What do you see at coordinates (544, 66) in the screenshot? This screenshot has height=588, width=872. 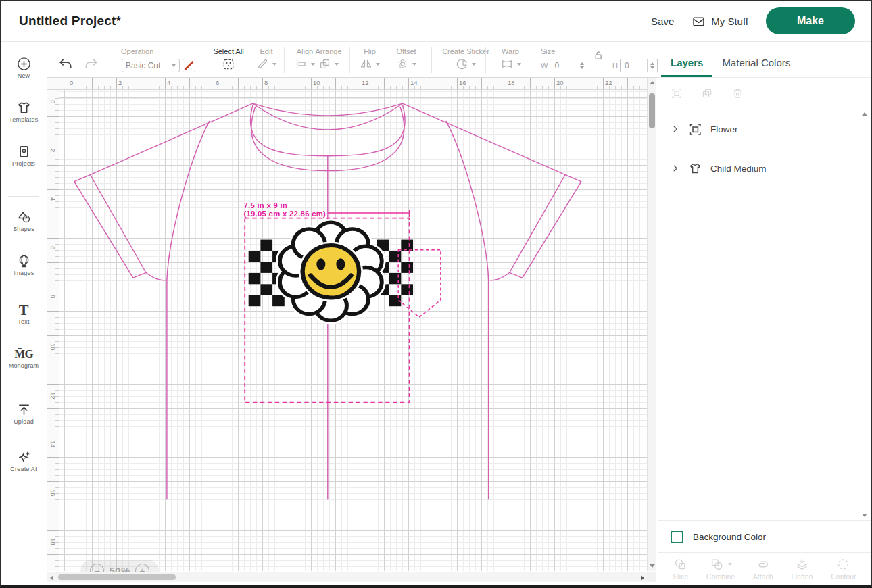 I see `width-label: W` at bounding box center [544, 66].